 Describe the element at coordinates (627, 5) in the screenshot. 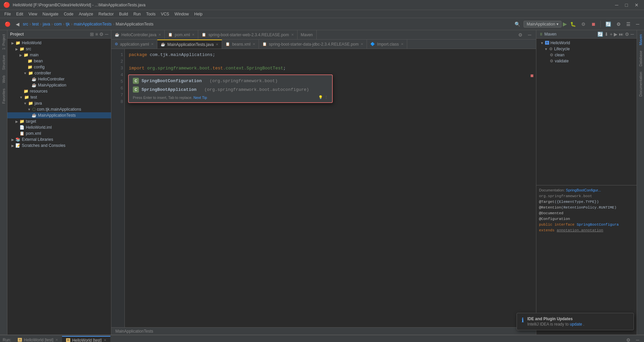

I see `maximize-button: □` at that location.